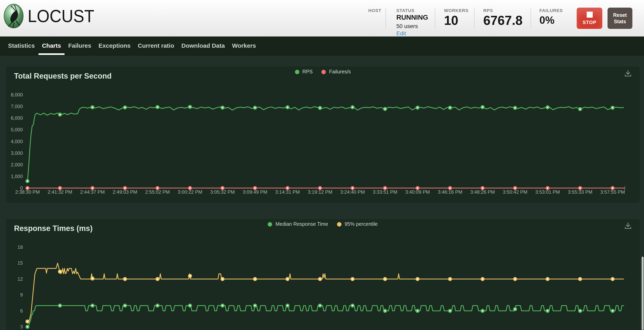  What do you see at coordinates (503, 11) in the screenshot?
I see `rps-label: RPS` at bounding box center [503, 11].